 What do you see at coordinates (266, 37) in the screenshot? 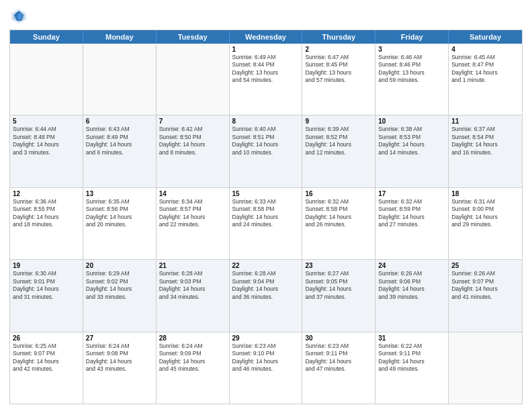
I see `calendar-header: SundayMondayTuesdayWednesdayThursdayFrid…` at bounding box center [266, 37].